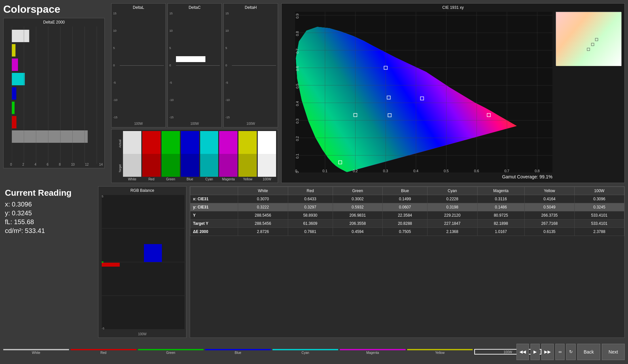 The image size is (628, 364). What do you see at coordinates (214, 191) in the screenshot?
I see `col-header-empty` at bounding box center [214, 191].